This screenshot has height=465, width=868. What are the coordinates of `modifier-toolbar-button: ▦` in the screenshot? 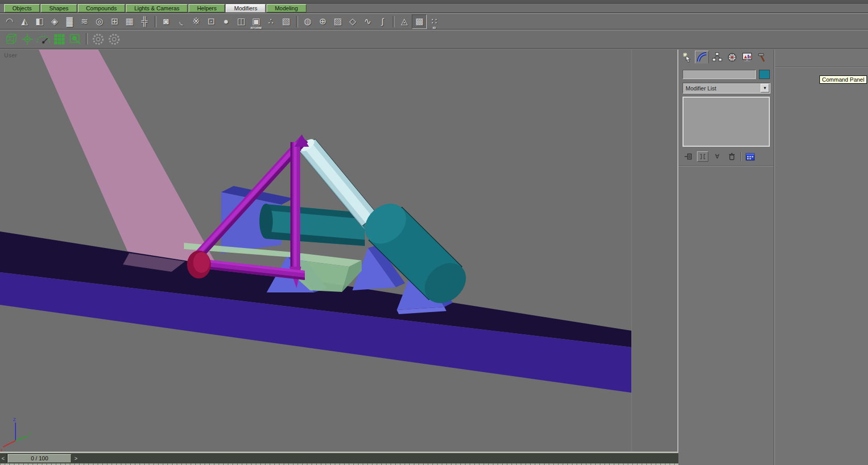 It's located at (129, 22).